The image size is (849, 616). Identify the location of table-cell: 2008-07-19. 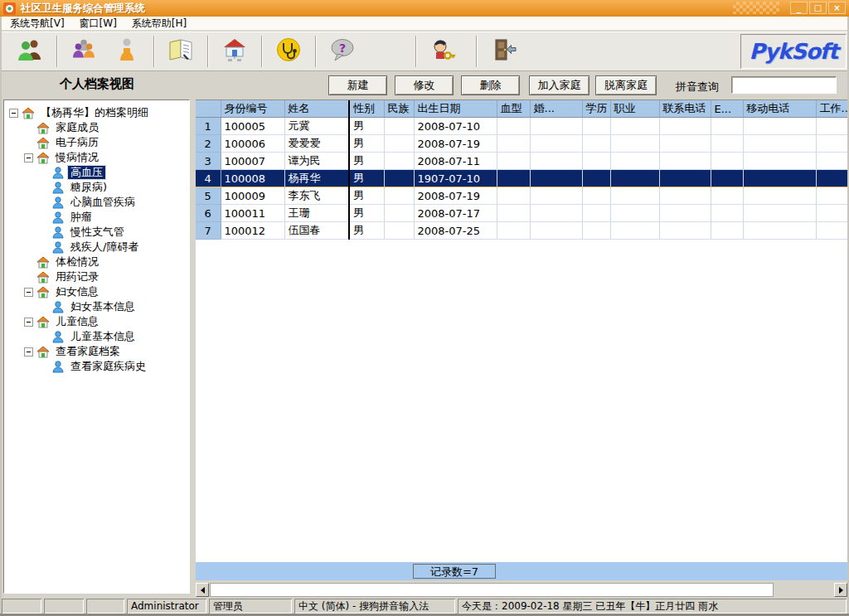
(455, 144).